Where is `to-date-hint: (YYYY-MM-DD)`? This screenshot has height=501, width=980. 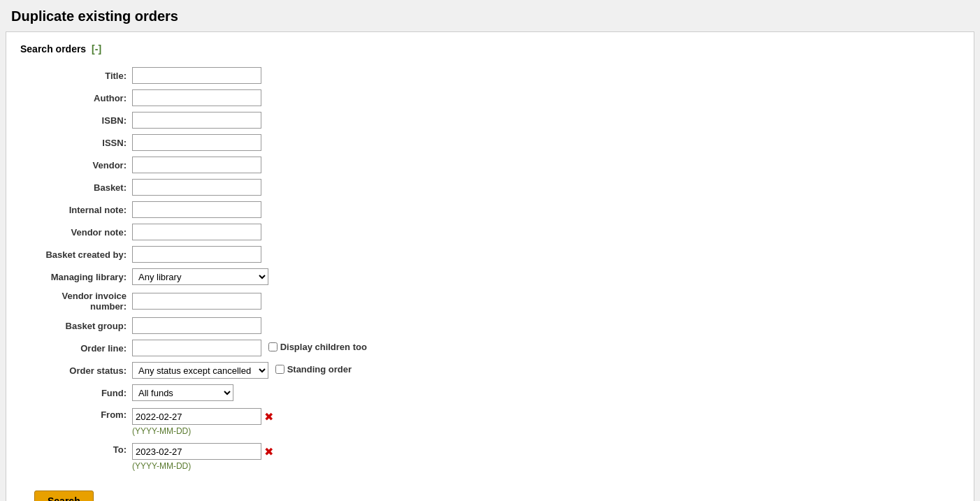 to-date-hint: (YYYY-MM-DD) is located at coordinates (203, 466).